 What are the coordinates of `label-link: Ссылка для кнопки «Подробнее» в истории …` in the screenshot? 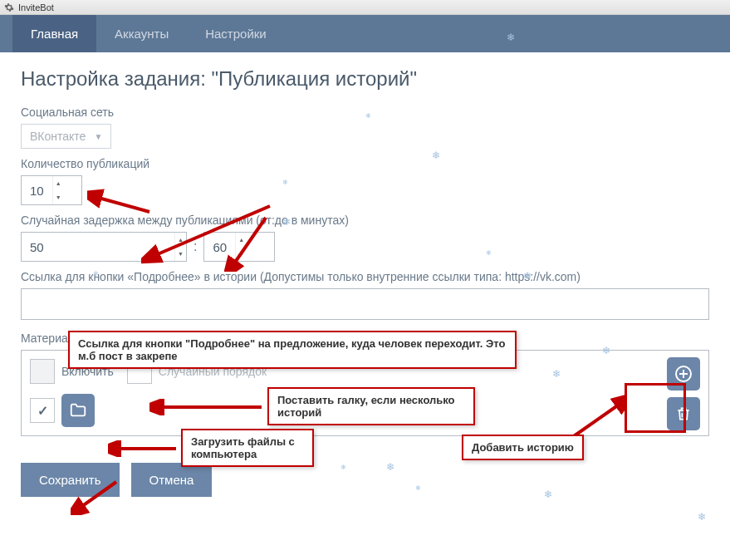 It's located at (365, 277).